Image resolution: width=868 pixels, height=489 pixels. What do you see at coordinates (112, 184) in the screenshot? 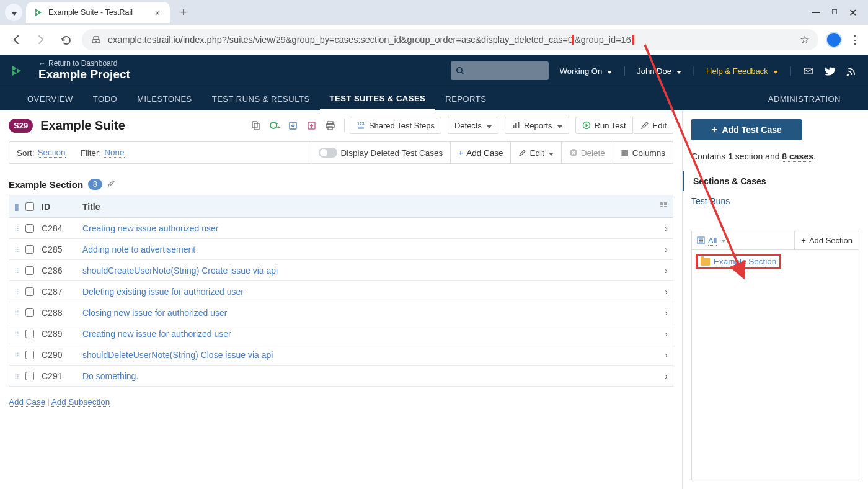
I see `edit-section-icon` at bounding box center [112, 184].